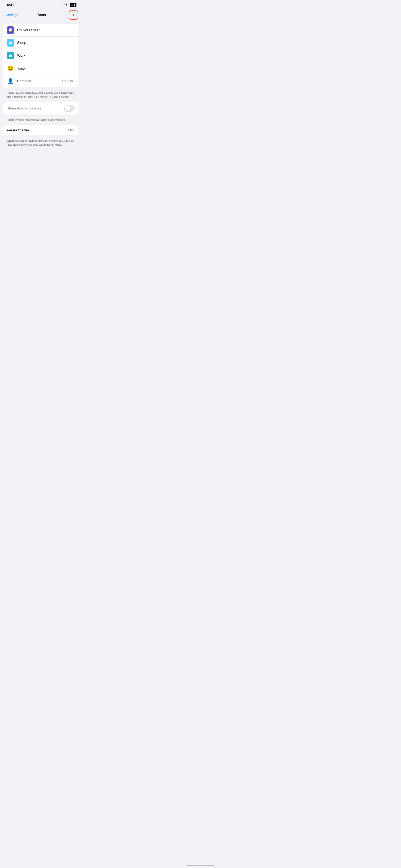 This screenshot has width=401, height=868. Describe the element at coordinates (72, 5) in the screenshot. I see `battery-level: 81` at that location.